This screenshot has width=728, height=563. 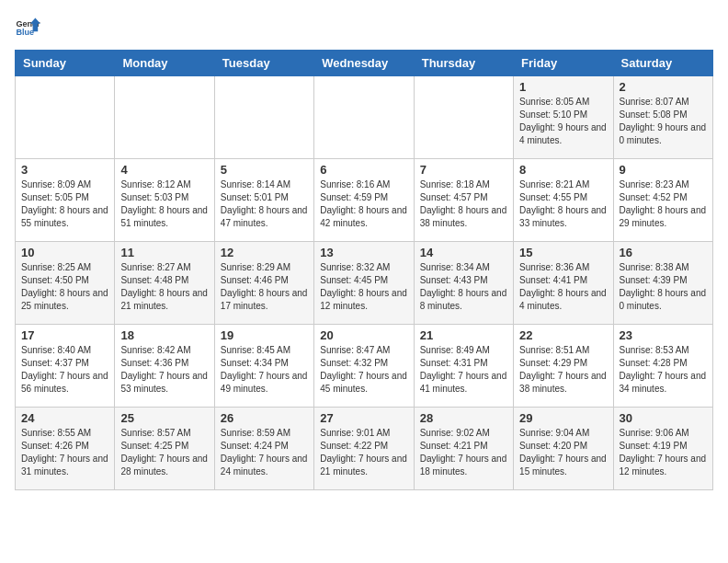 What do you see at coordinates (364, 449) in the screenshot?
I see `week-row-5: 24Sunrise: 8:55 AM Sunset: 4:26 PM Dayli…` at bounding box center [364, 449].